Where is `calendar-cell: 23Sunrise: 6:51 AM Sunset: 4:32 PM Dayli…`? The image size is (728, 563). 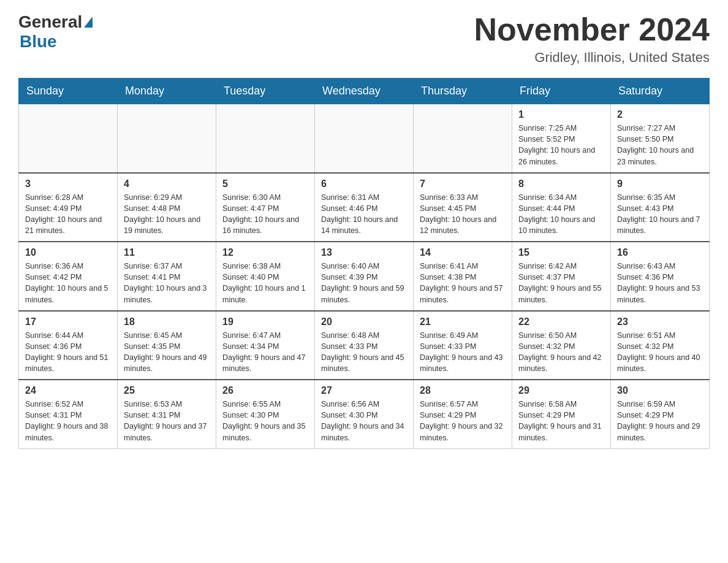 calendar-cell: 23Sunrise: 6:51 AM Sunset: 4:32 PM Dayli… is located at coordinates (661, 346).